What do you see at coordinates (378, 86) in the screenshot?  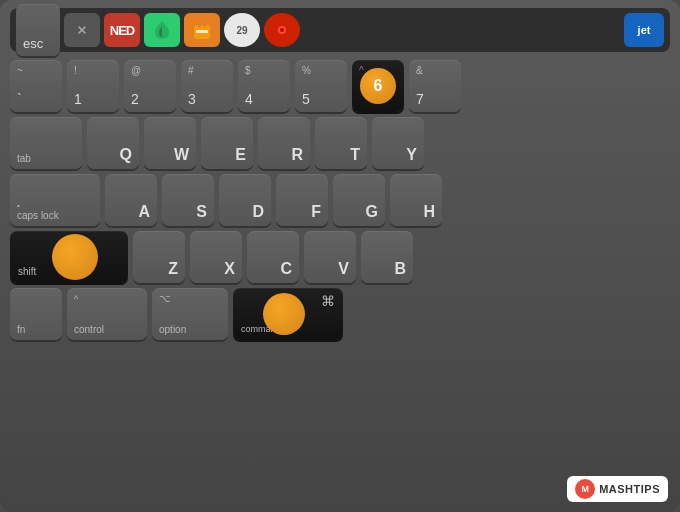 I see `key-6: ^ 6` at bounding box center [378, 86].